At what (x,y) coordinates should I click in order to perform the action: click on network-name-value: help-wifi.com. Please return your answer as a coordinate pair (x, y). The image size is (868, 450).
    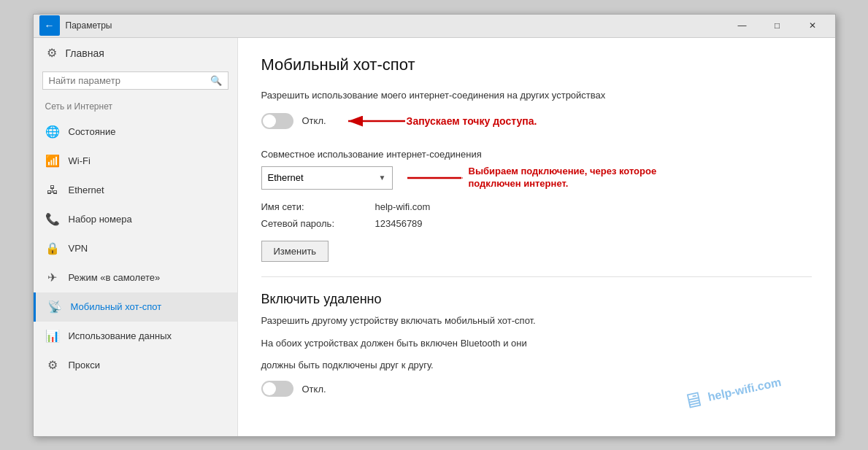
    Looking at the image, I should click on (594, 207).